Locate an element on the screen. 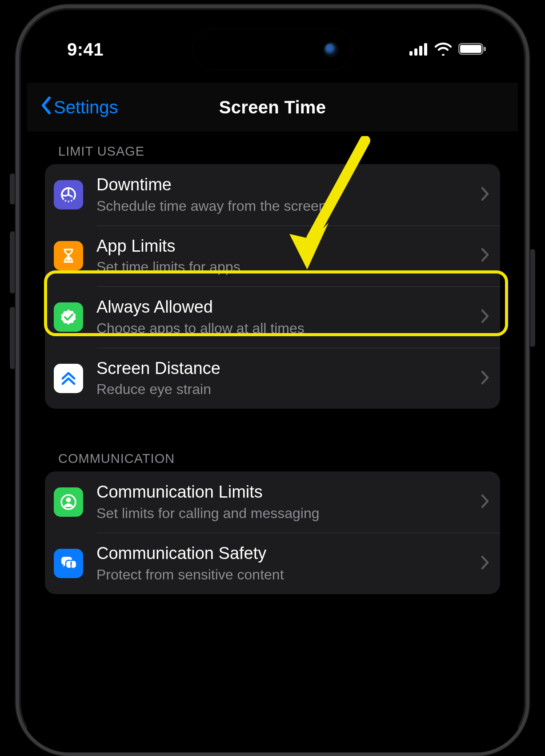  row-subtitle: Protect from sensitive content is located at coordinates (286, 575).